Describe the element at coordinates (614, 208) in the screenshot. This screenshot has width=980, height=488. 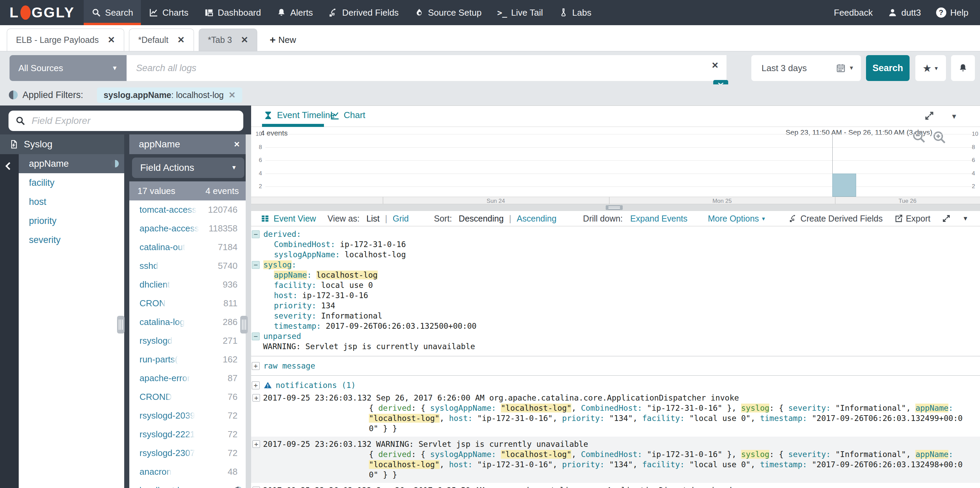
I see `chart-scrollbar-handle` at that location.